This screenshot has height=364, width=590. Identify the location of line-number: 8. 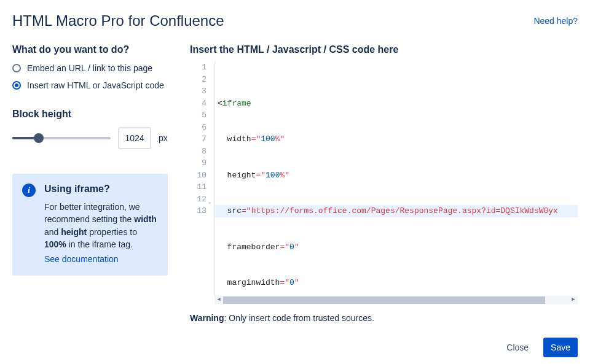
(198, 152).